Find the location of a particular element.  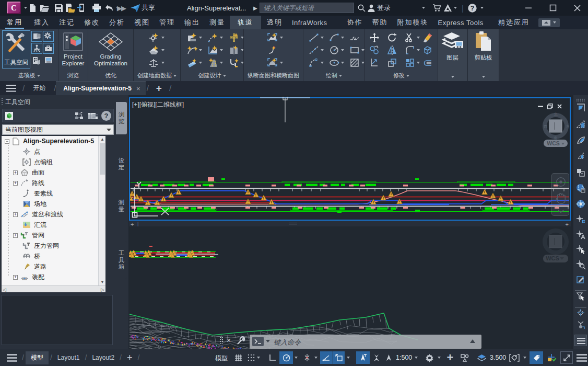

svg-text: 南 is located at coordinates (556, 138).